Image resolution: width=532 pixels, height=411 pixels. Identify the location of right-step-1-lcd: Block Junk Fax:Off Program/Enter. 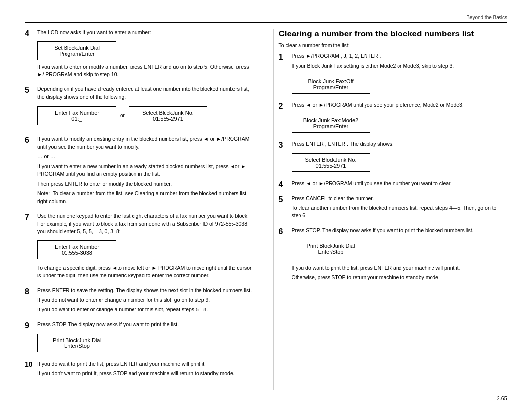
(331, 84).